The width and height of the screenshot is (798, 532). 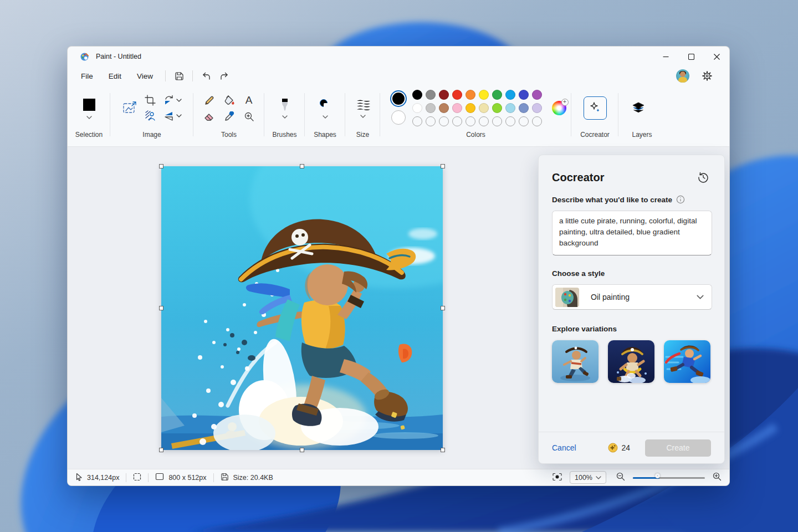 I want to click on close-button, so click(x=717, y=57).